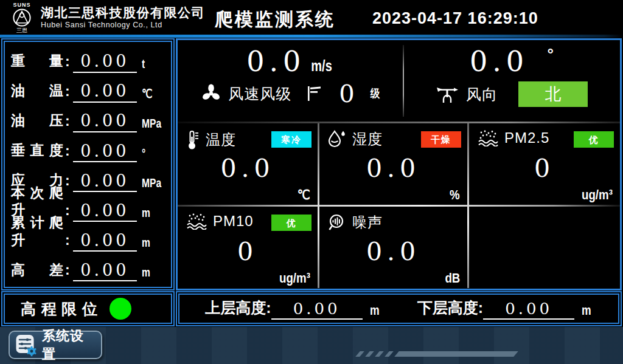 This screenshot has width=623, height=364. Describe the element at coordinates (448, 94) in the screenshot. I see `wind-vane-icon` at that location.